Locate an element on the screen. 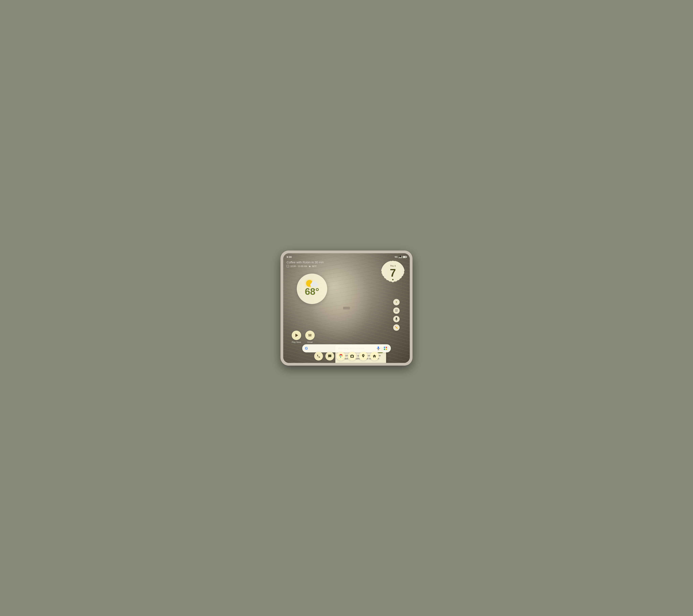 This screenshot has width=693, height=616. gmail-icon-item: M Gmail is located at coordinates (310, 337).